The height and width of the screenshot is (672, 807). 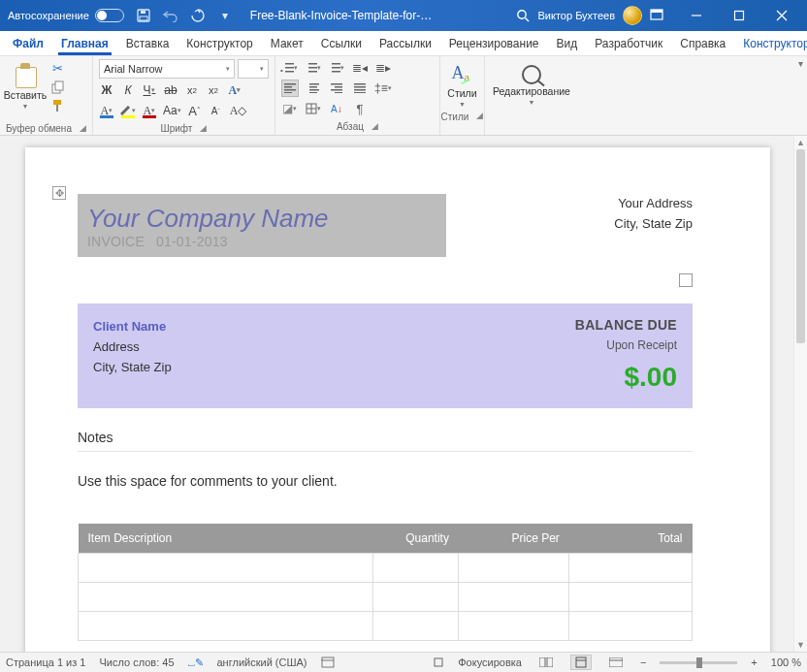 I want to click on align-right-button, so click(x=337, y=88).